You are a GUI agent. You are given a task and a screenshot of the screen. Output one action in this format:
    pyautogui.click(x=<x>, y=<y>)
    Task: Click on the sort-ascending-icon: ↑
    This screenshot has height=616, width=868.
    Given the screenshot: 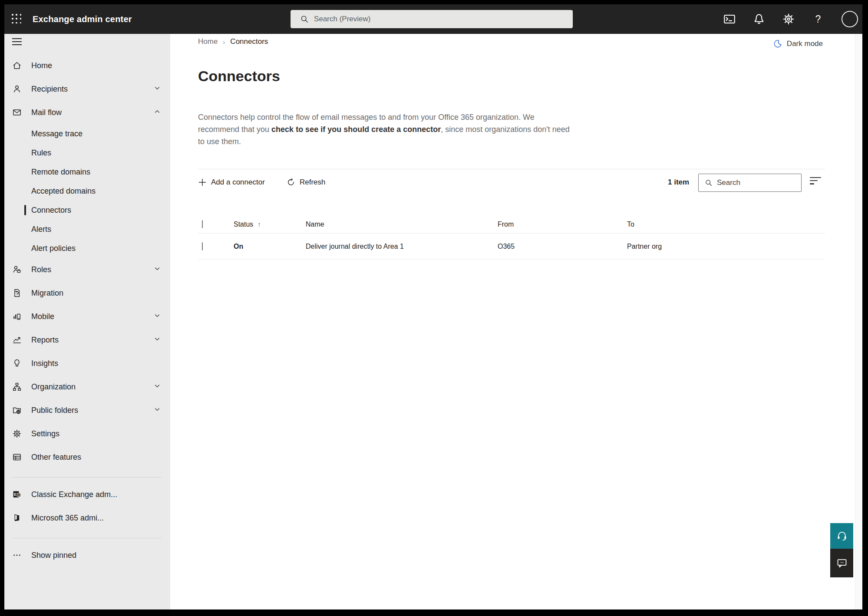 What is the action you would take?
    pyautogui.click(x=259, y=224)
    